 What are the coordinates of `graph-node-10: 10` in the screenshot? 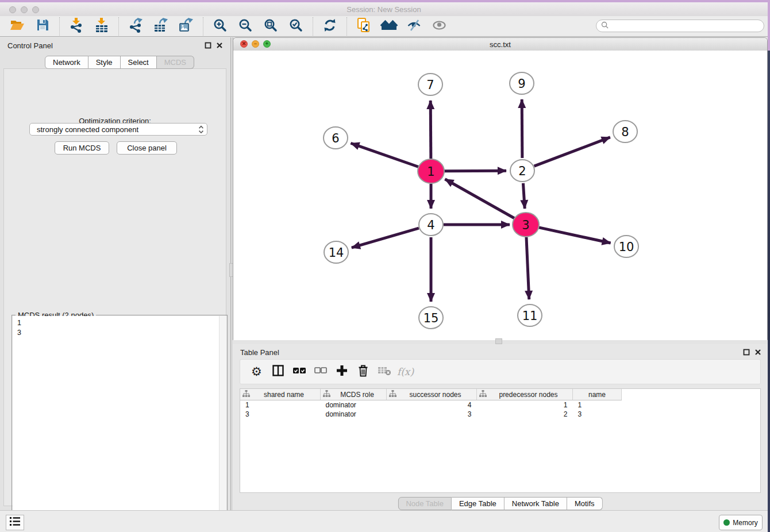 It's located at (626, 246).